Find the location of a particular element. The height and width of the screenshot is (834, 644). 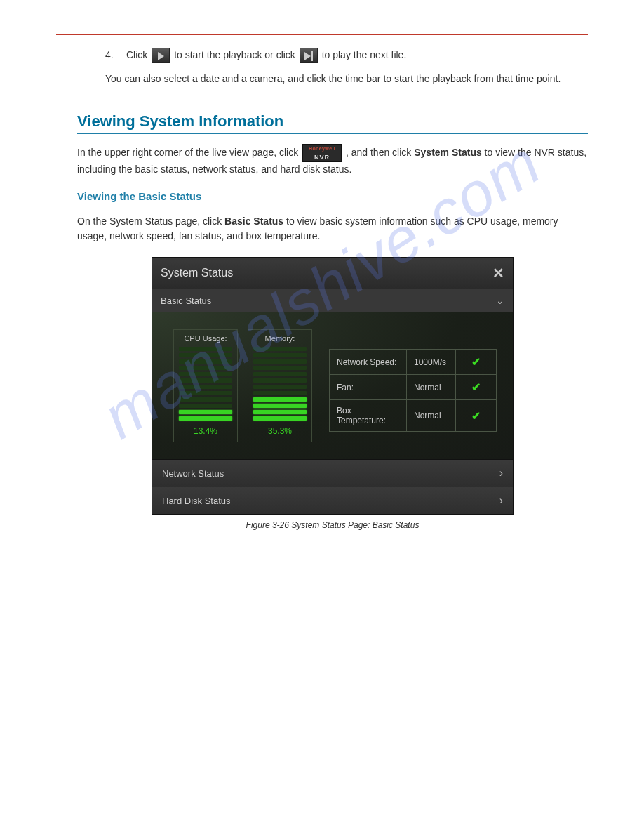

table-row: Fan:Normal✔ is located at coordinates (413, 388).